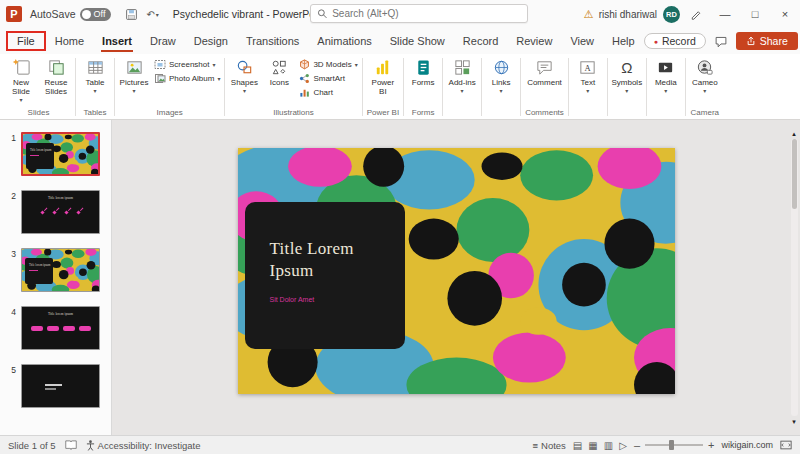  What do you see at coordinates (325, 276) in the screenshot?
I see `slide-title-box: Title Lorem Ipsum Sit Dolor Amet` at bounding box center [325, 276].